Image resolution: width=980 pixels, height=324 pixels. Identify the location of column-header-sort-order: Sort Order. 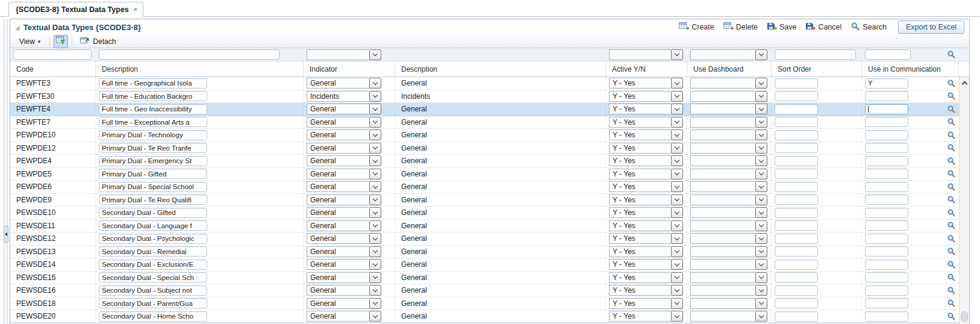
(817, 69).